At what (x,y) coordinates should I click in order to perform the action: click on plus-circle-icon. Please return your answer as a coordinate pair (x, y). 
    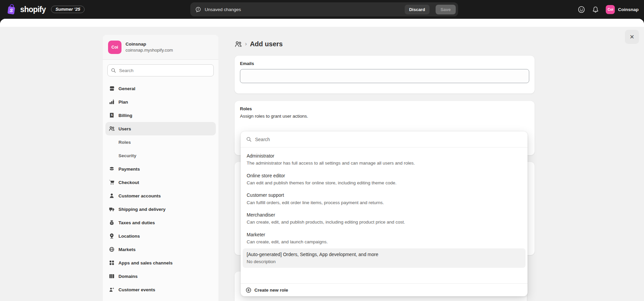
    Looking at the image, I should click on (248, 290).